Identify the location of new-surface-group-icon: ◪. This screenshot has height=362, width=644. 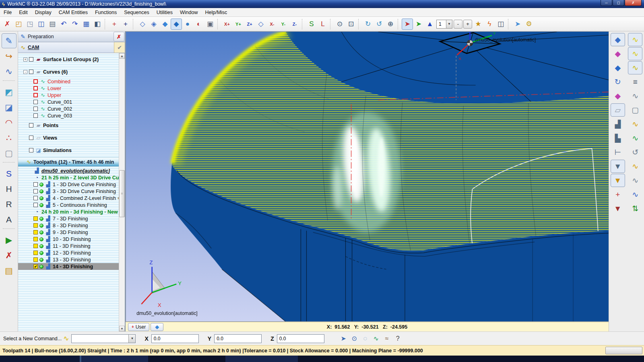
(9, 107).